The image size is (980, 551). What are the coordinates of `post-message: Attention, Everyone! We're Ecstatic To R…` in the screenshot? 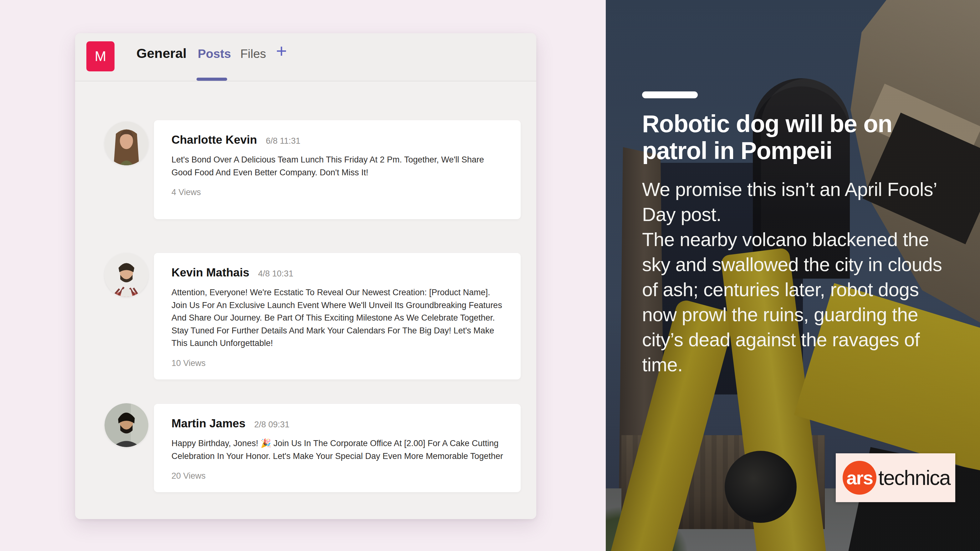 It's located at (337, 318).